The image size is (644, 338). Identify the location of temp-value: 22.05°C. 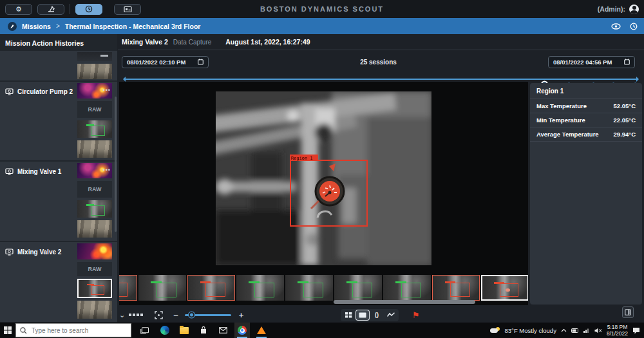
(625, 120).